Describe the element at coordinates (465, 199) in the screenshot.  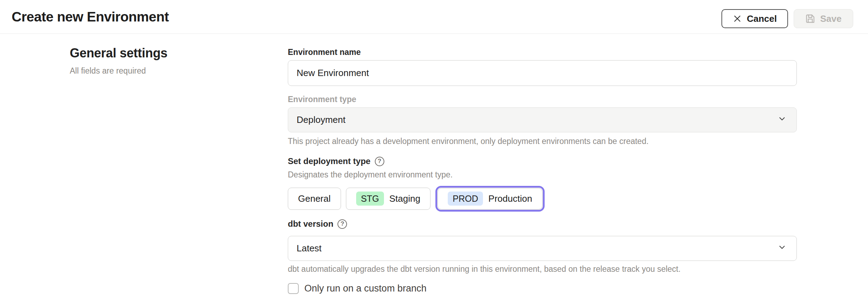
I see `production-badge: PROD` at that location.